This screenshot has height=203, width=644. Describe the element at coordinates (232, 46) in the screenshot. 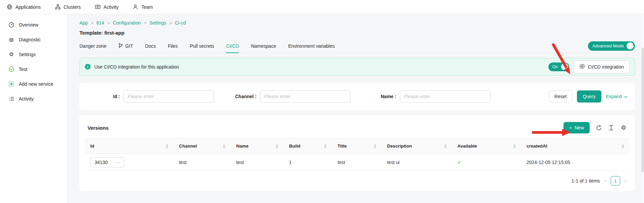

I see `tab-ci-cd: CI/CD` at that location.